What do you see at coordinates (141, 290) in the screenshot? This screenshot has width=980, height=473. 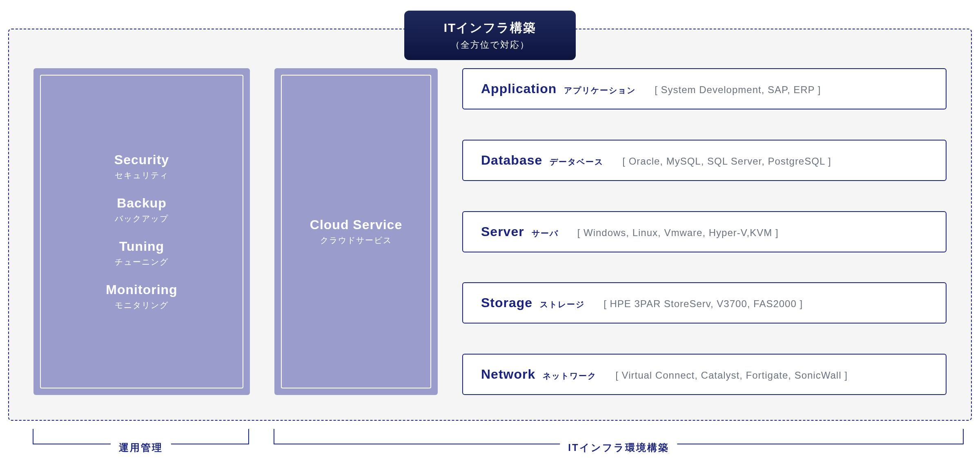 I see `monitoring-label-en: Monitoring` at bounding box center [141, 290].